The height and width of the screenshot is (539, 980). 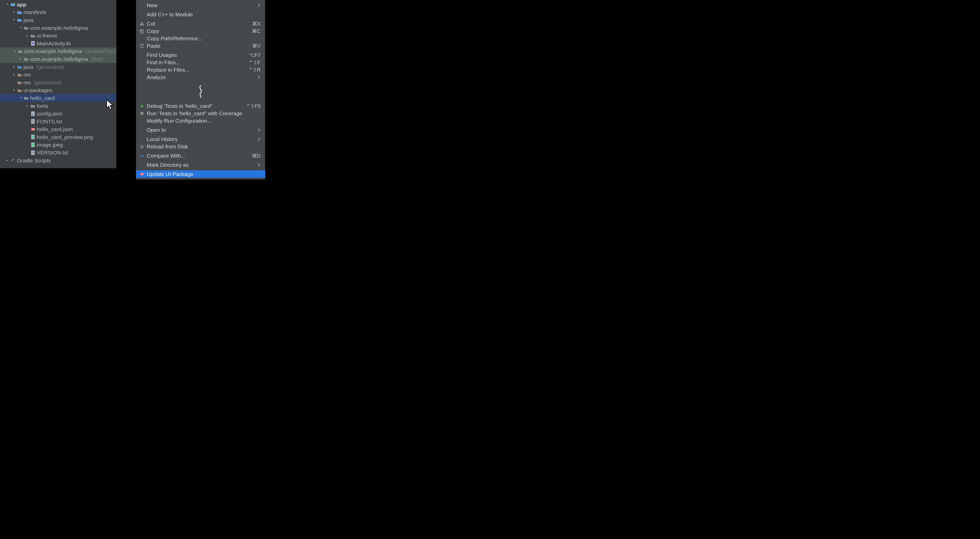 I want to click on tree-row: ui.theme, so click(x=58, y=36).